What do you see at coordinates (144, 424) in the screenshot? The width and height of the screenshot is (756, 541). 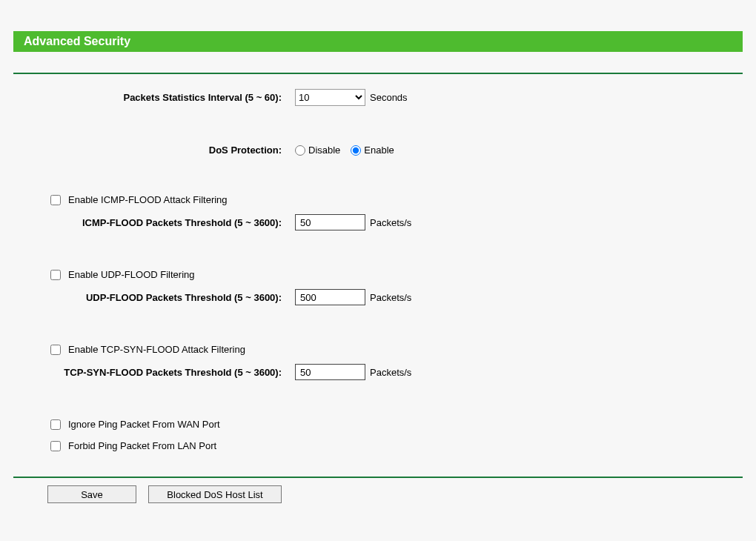 I see `ignore-wan-ping-label: Ignore Ping Packet From WAN Port` at bounding box center [144, 424].